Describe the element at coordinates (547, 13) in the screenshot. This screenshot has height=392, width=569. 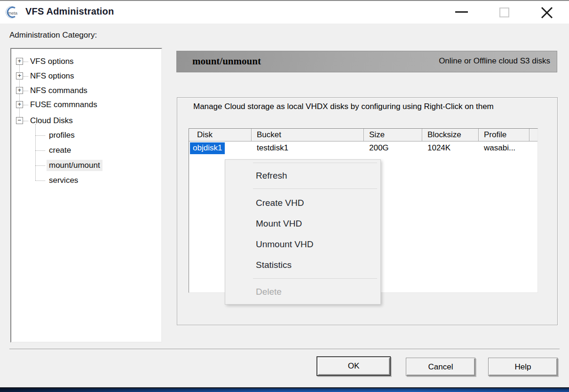
I see `close-icon` at that location.